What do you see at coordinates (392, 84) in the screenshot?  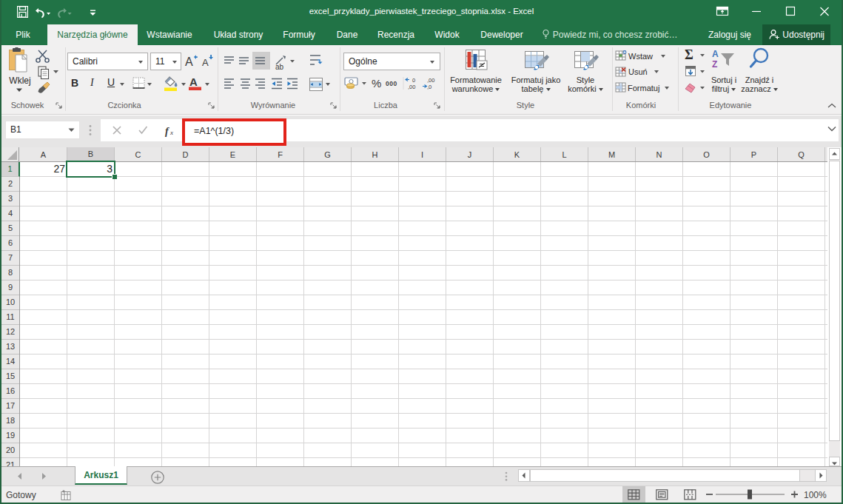 I see `svg-text: 000` at bounding box center [392, 84].